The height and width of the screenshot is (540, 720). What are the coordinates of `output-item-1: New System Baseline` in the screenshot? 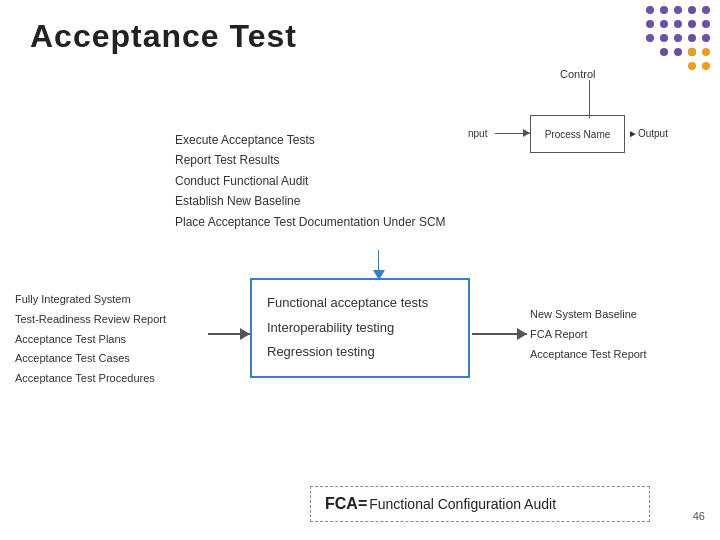 It's located at (588, 315).